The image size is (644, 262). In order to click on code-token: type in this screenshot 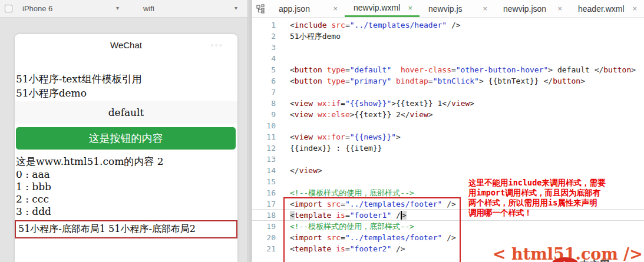, I will do `click(336, 81)`.